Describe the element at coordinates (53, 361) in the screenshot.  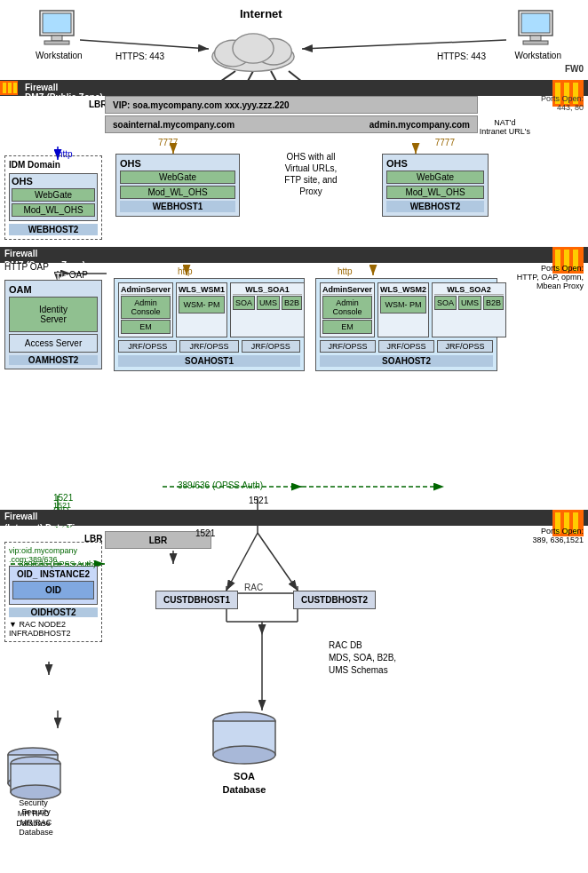
I see `oamhost2-label: OAMHOST2` at that location.